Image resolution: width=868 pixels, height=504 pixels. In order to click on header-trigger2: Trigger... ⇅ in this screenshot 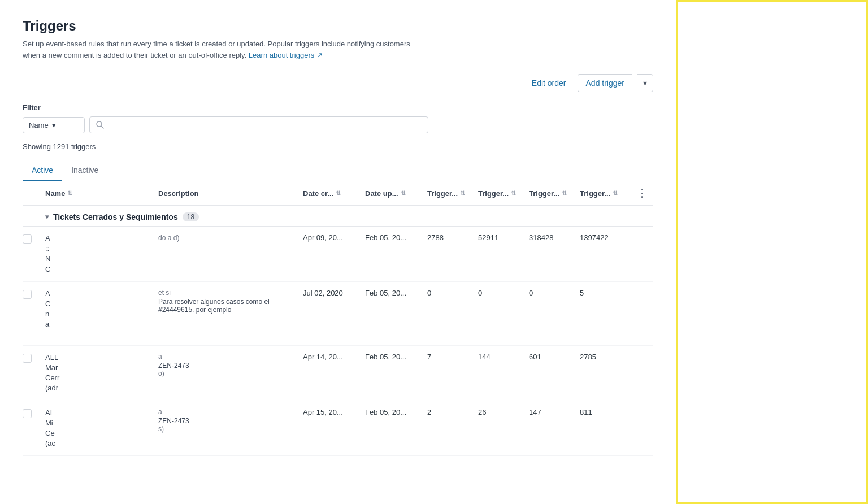, I will do `click(504, 193)`.